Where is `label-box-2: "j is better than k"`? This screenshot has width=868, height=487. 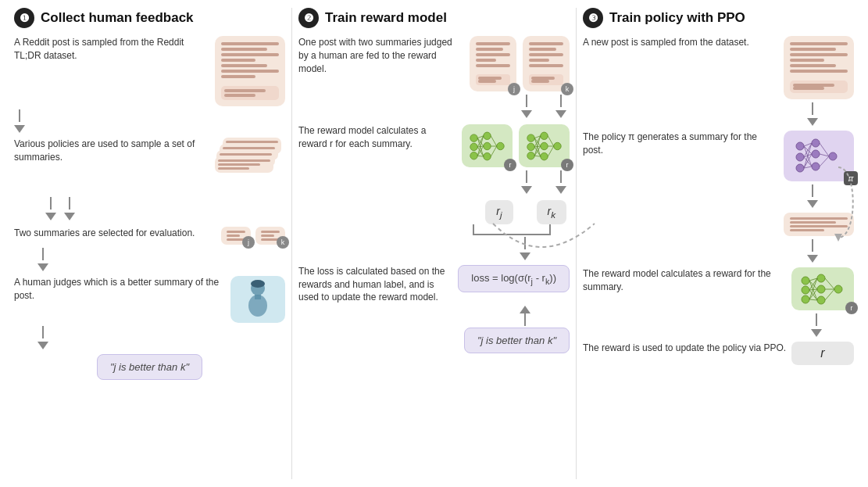 label-box-2: "j is better than k" is located at coordinates (517, 341).